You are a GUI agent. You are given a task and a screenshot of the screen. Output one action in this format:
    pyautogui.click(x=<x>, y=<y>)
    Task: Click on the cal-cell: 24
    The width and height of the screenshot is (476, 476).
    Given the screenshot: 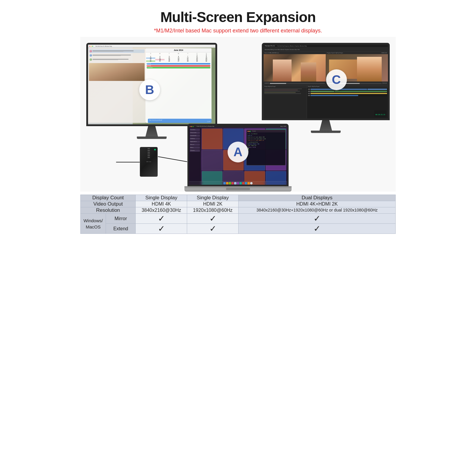 What is the action you would take?
    pyautogui.click(x=151, y=61)
    